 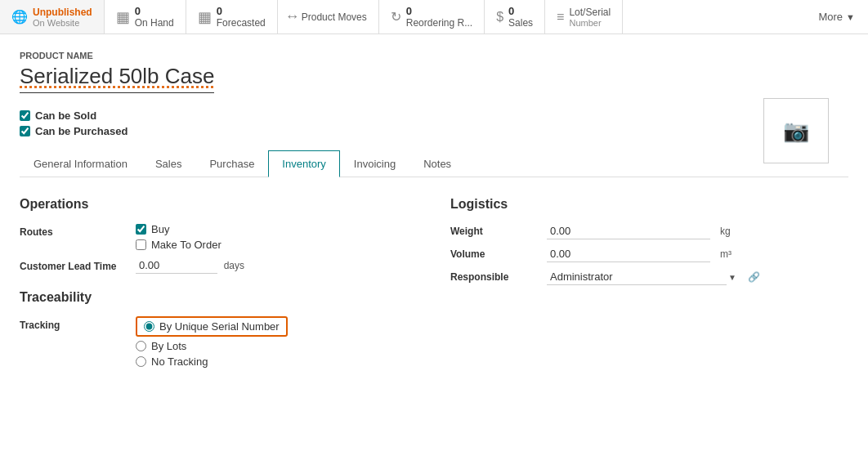 What do you see at coordinates (276, 245) in the screenshot?
I see `route-mto-checkbox: Make To Order` at bounding box center [276, 245].